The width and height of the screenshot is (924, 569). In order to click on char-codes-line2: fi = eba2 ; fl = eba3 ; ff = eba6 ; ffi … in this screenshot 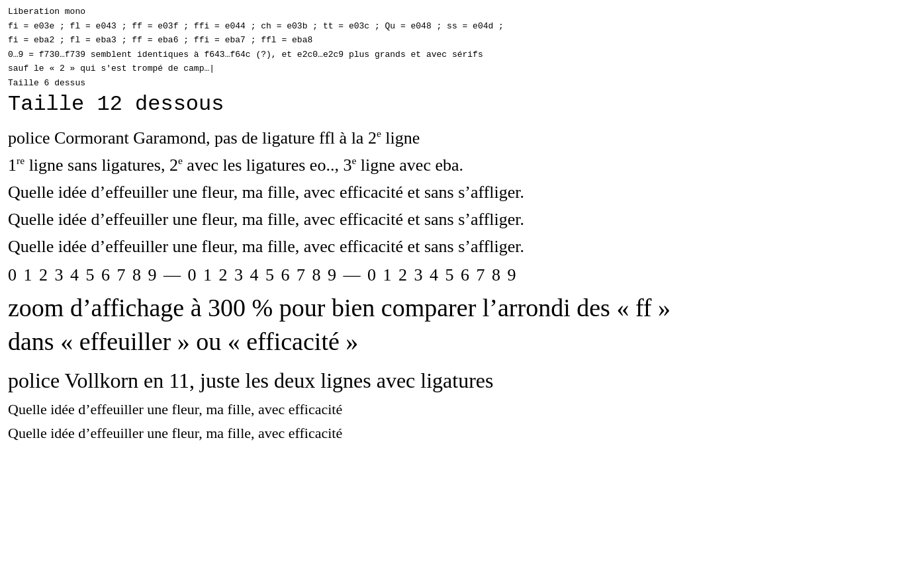, I will do `click(462, 40)`.